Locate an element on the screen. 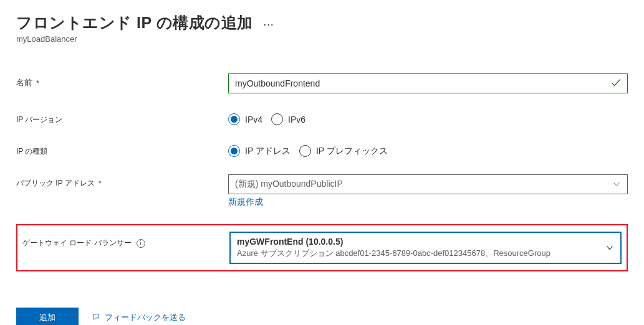 The height and width of the screenshot is (325, 644). ip-address-radio-label: IP アドレス is located at coordinates (268, 151).